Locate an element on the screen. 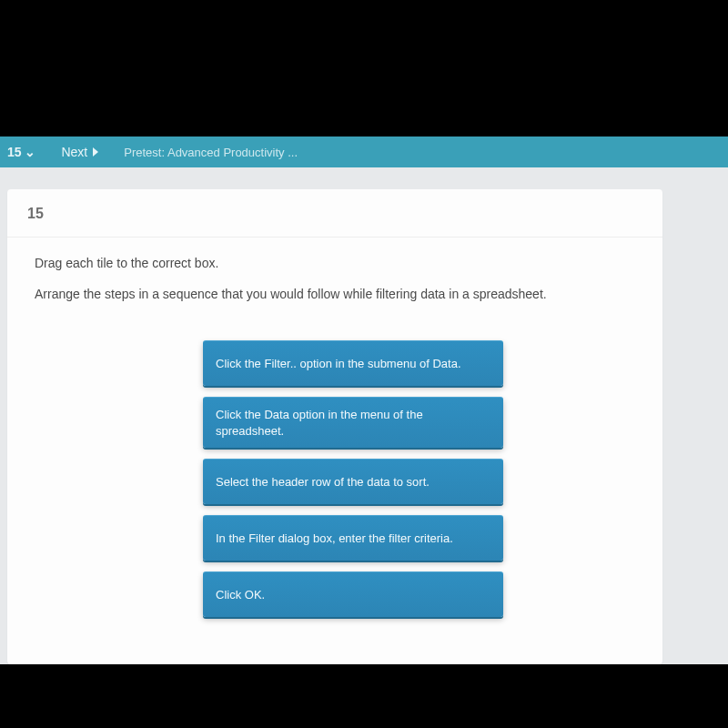  assessment-title: Pretest: Advanced Productivity ... is located at coordinates (211, 153).